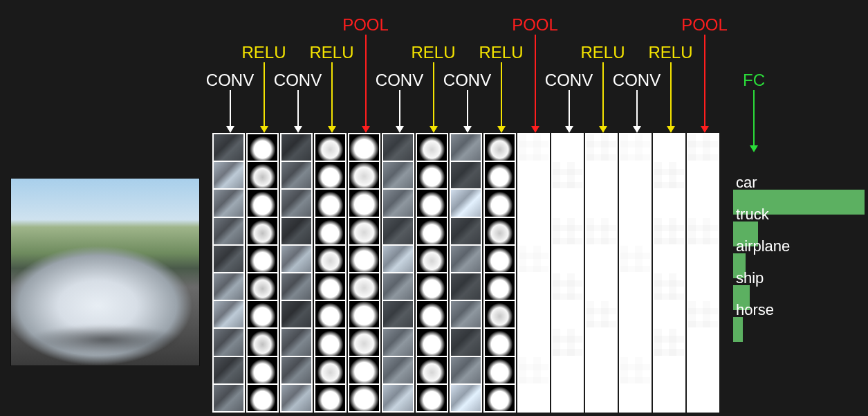  What do you see at coordinates (105, 272) in the screenshot?
I see `input-image` at bounding box center [105, 272].